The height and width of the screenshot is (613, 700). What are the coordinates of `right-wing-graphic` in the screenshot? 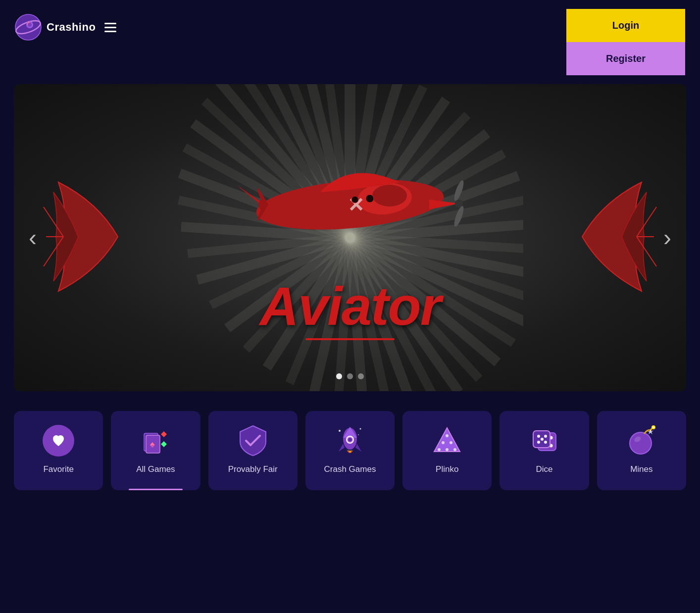 It's located at (622, 238).